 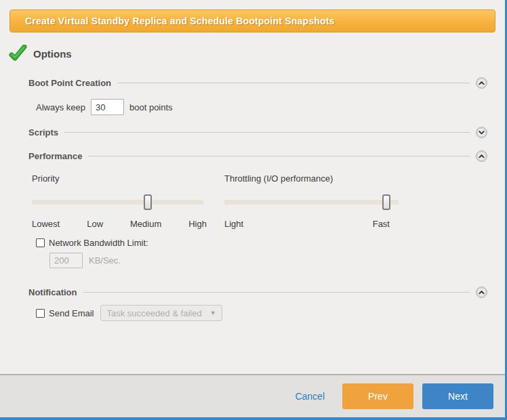 What do you see at coordinates (118, 202) in the screenshot?
I see `priority-slider-track` at bounding box center [118, 202].